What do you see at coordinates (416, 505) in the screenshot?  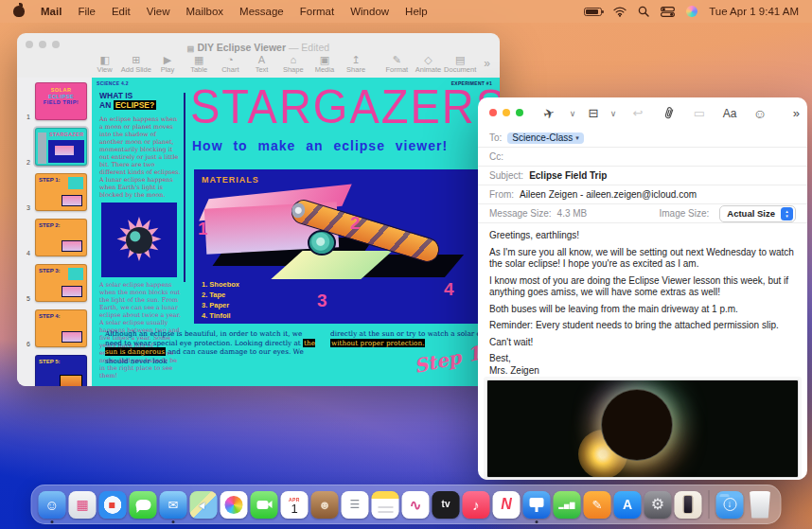 I see `dock-freeform-icon: ∿` at bounding box center [416, 505].